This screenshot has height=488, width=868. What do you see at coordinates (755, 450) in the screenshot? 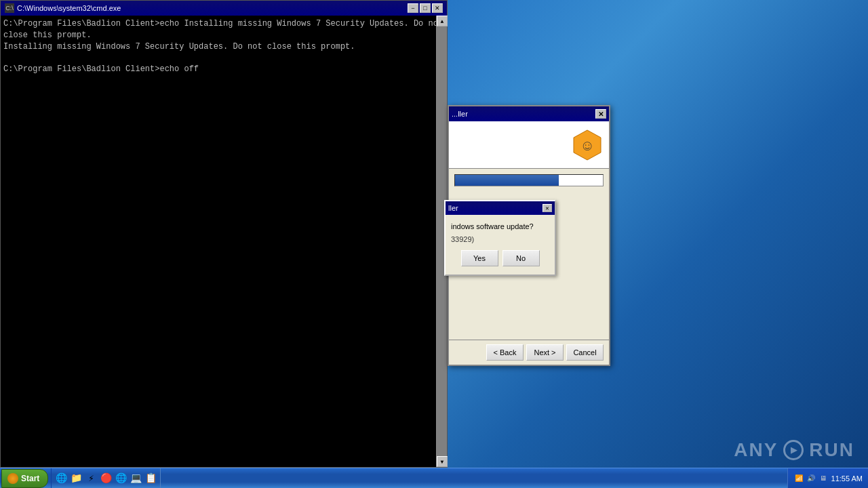
I see `anyrun-text-any: ANY` at bounding box center [755, 450].